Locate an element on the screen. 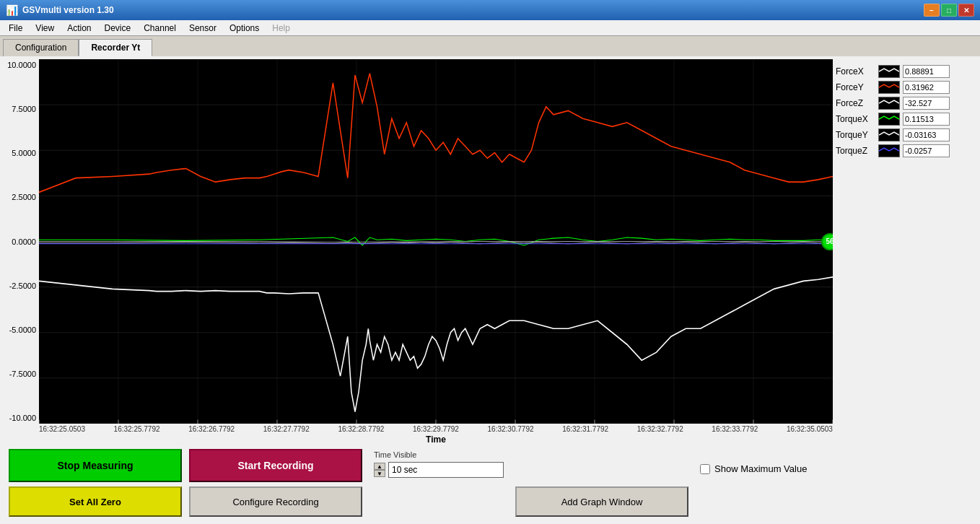 The width and height of the screenshot is (980, 524). y-label-1: 7.5000 is located at coordinates (21, 109).